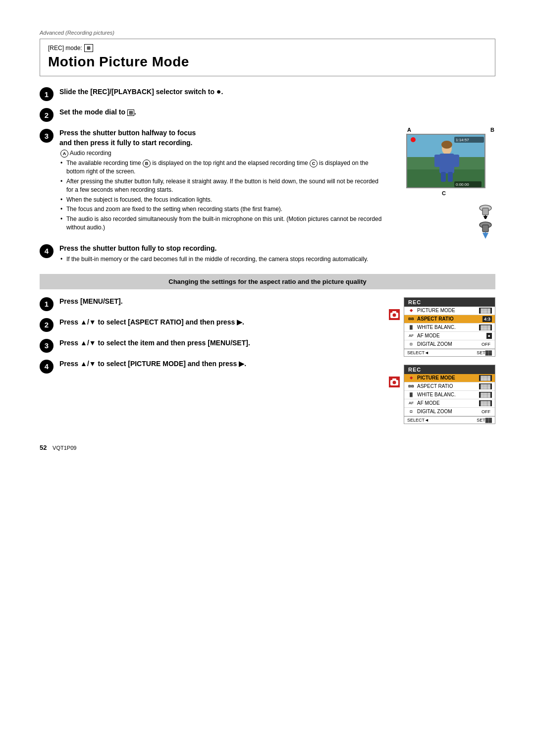  What do you see at coordinates (223, 167) in the screenshot?
I see `note-1: The available recording time B is displa…` at bounding box center [223, 167].